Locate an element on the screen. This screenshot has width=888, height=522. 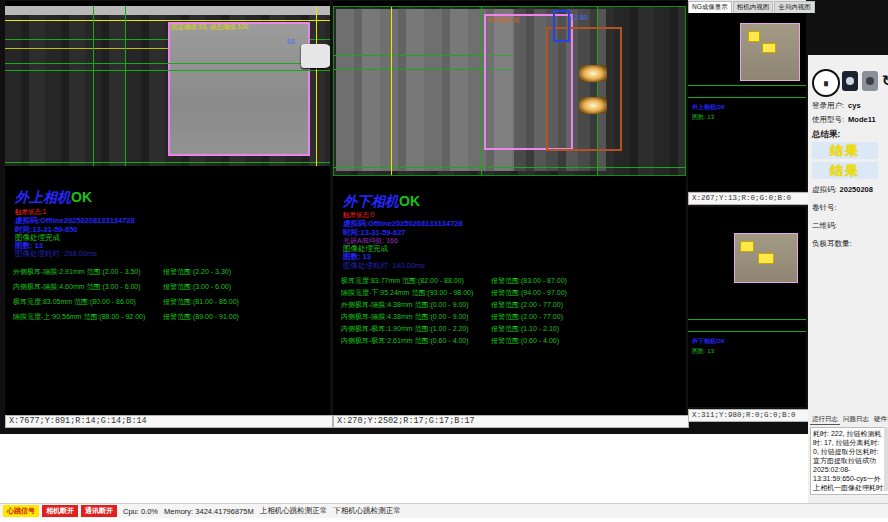
measurement-row: 内侧极耳-隔膜:4.60mm 范围:(3.00 - 6.00)报警范围:(3.0… is located at coordinates (170, 290).